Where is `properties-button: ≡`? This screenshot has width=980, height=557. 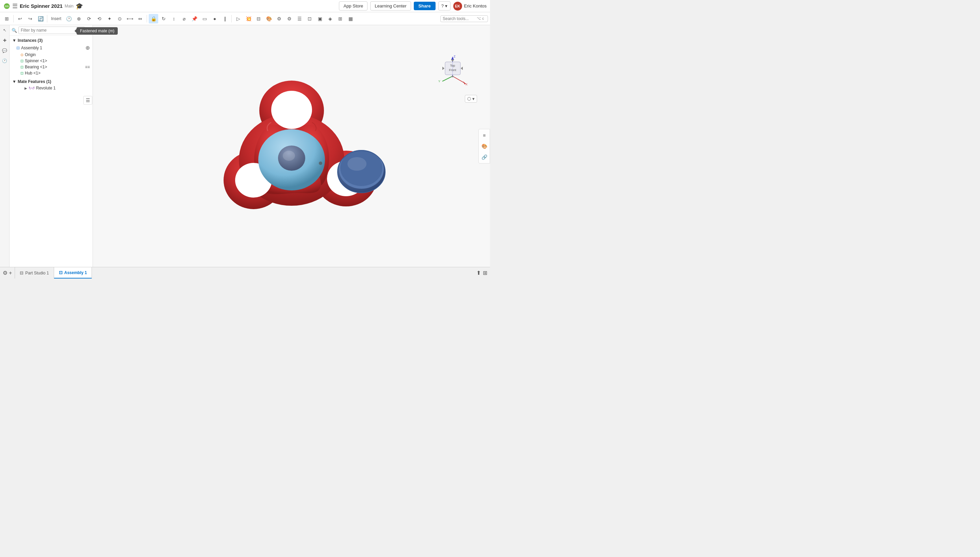 properties-button: ≡ is located at coordinates (484, 135).